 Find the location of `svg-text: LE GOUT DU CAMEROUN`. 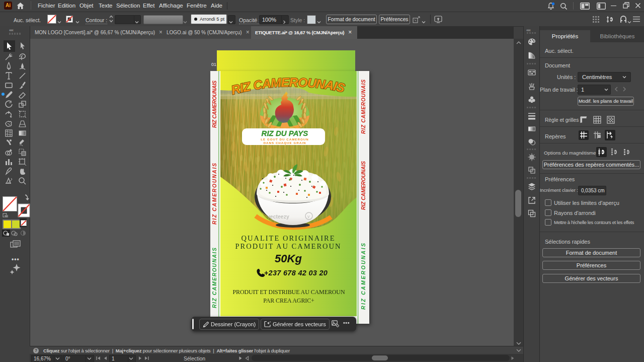

svg-text: LE GOUT DU CAMEROUN is located at coordinates (285, 139).